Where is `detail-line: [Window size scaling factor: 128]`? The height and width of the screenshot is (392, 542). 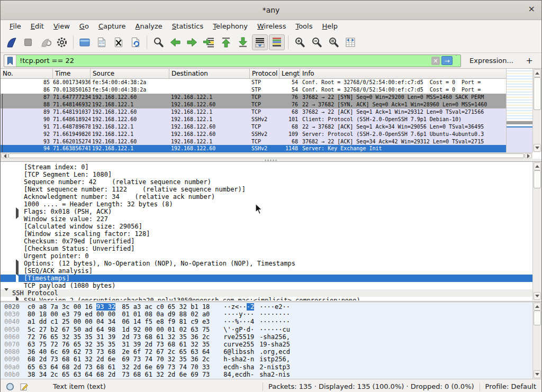 detail-line: [Window size scaling factor: 128] is located at coordinates (267, 234).